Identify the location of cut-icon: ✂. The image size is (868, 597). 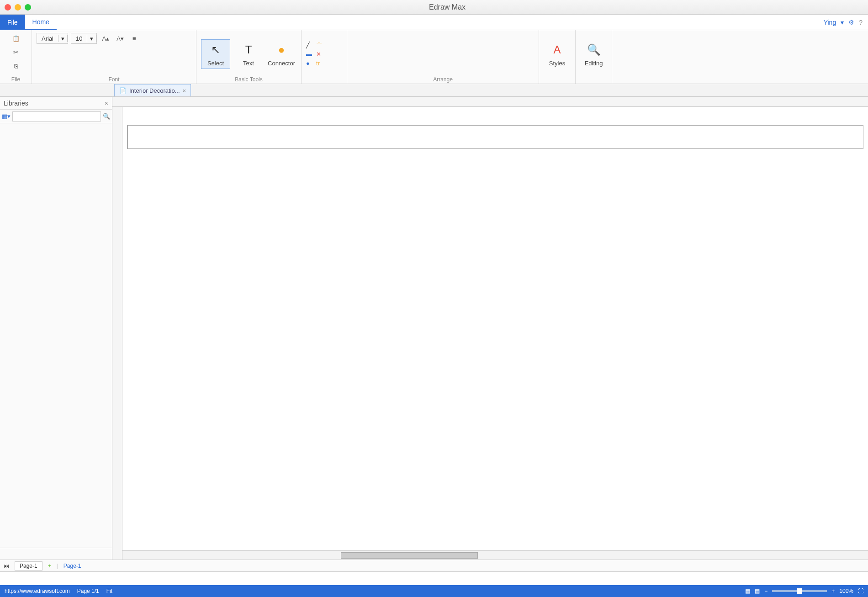
(16, 52).